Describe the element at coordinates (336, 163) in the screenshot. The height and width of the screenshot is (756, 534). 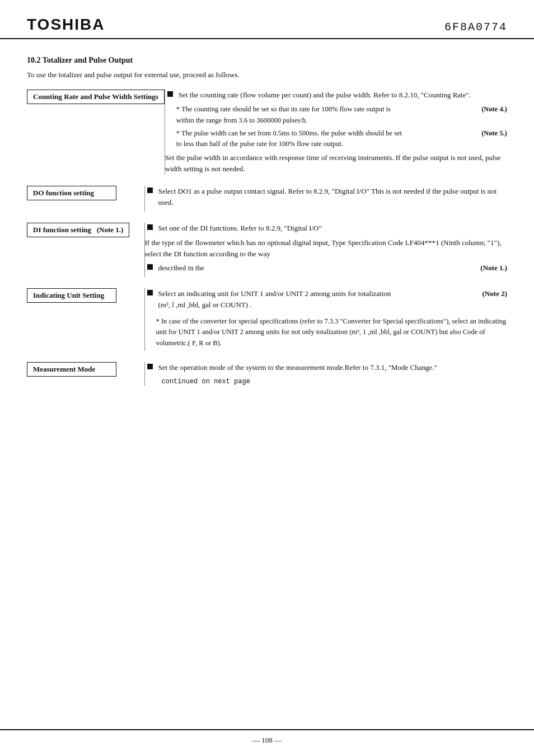
I see `counting-rate-extra: Set the pulse width in accordance with r…` at that location.